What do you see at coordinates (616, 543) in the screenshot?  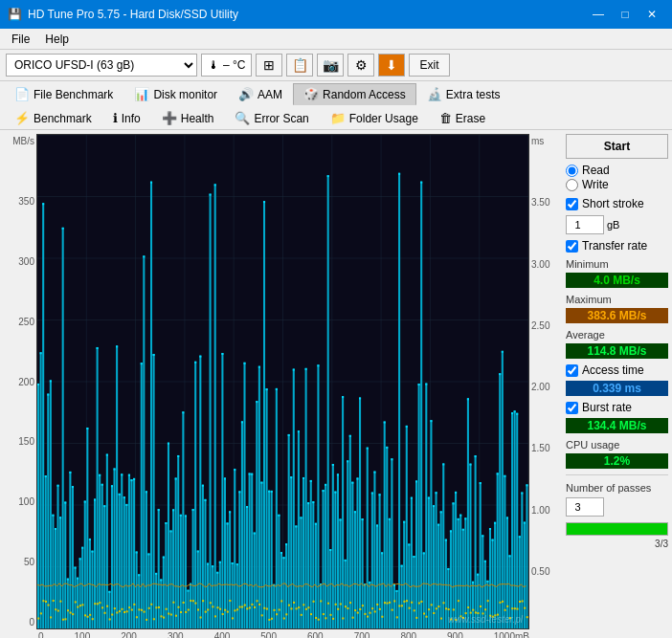 I see `pass-text: 3/3` at bounding box center [616, 543].